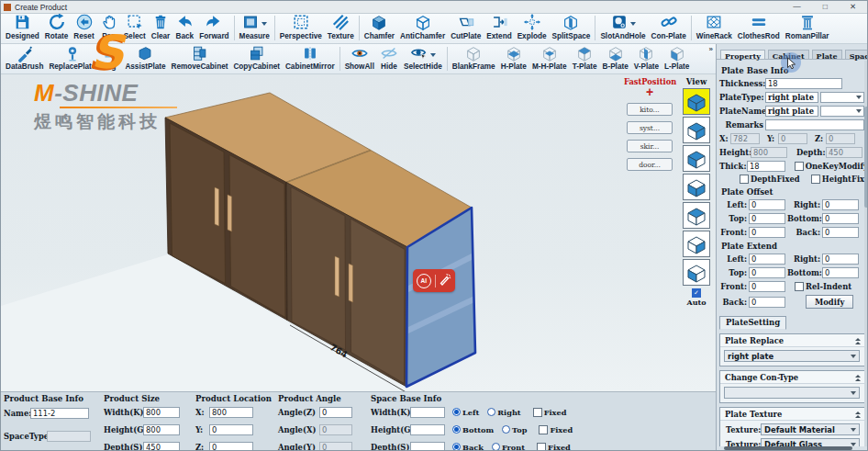  What do you see at coordinates (793, 341) in the screenshot?
I see `plate-replace-section-header: Plate Replace` at bounding box center [793, 341].